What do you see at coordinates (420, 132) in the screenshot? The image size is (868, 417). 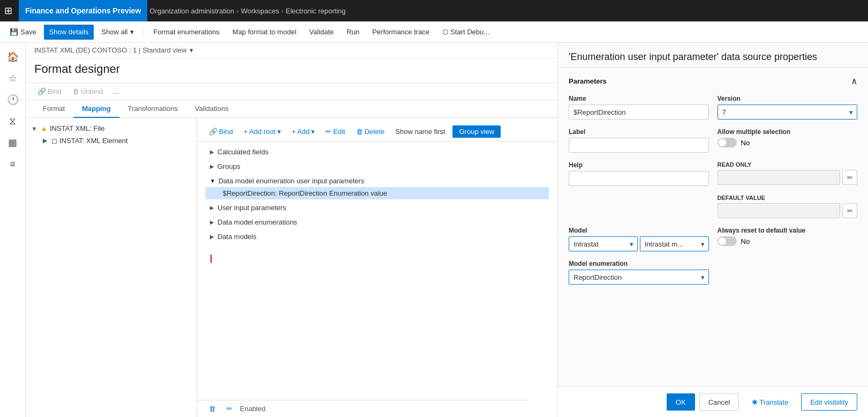 I see `show-name-first-button: Show name first` at bounding box center [420, 132].